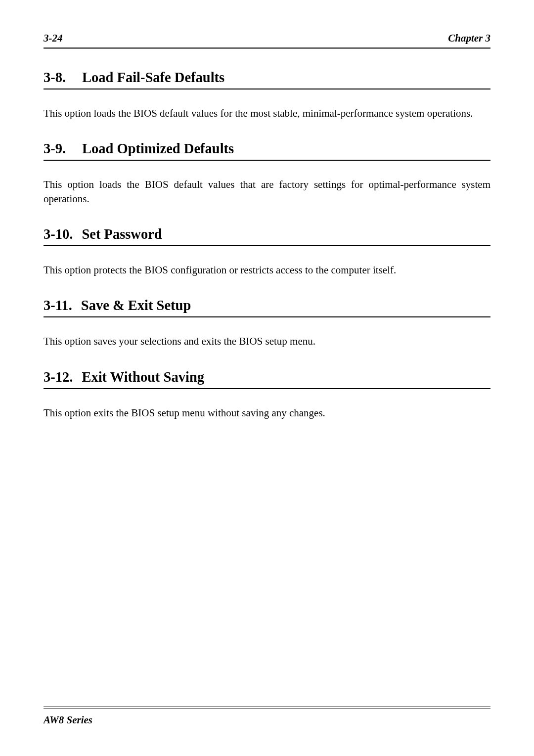  What do you see at coordinates (267, 173) in the screenshot?
I see `section-3-9: 3-9. Load Optimized Defaults This option…` at bounding box center [267, 173].